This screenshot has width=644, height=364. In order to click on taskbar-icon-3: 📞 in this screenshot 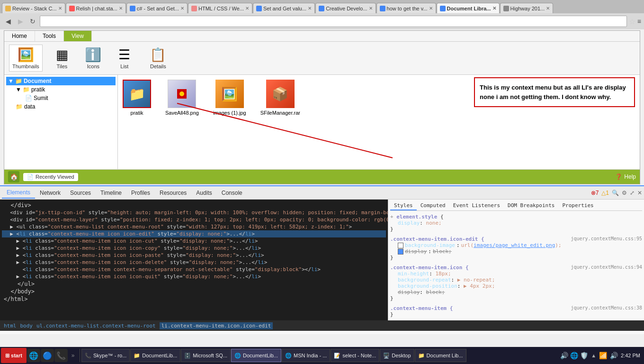, I will do `click(61, 355)`.